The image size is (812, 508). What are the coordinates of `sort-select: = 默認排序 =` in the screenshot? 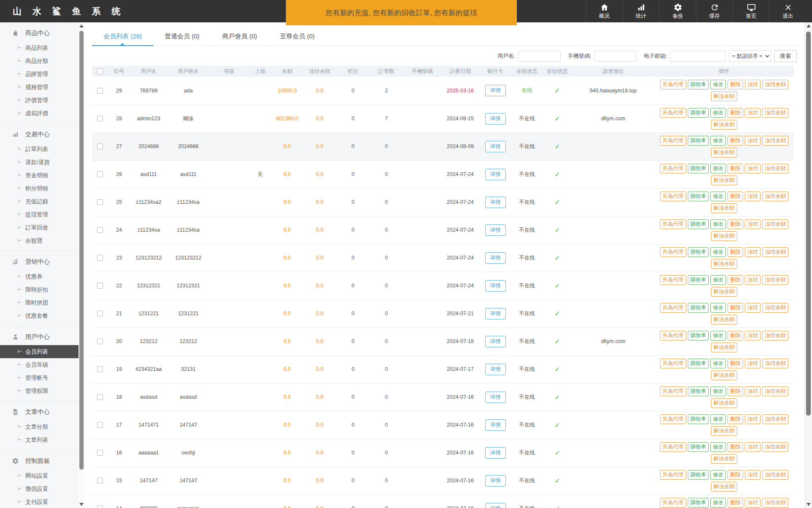 It's located at (750, 56).